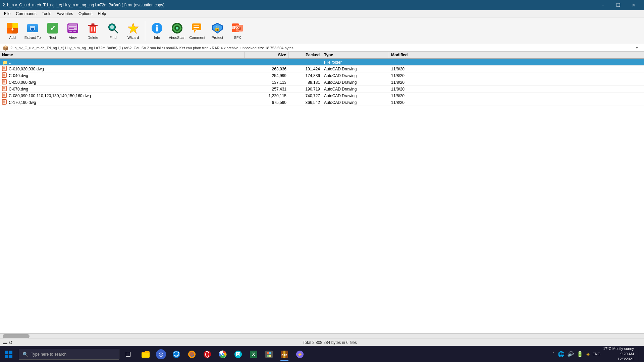  What do you see at coordinates (237, 28) in the screenshot?
I see `sfx-icon: S SFX` at bounding box center [237, 28].